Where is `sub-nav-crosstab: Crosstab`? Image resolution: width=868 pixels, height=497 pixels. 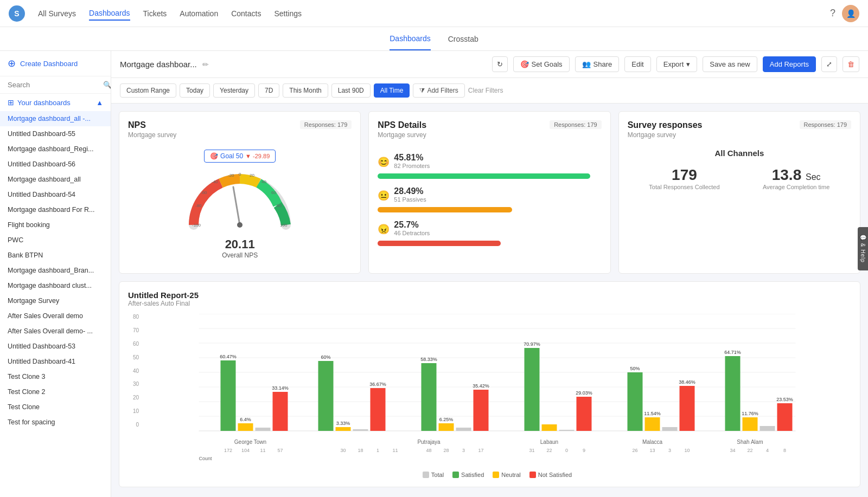 sub-nav-crosstab: Crosstab is located at coordinates (463, 39).